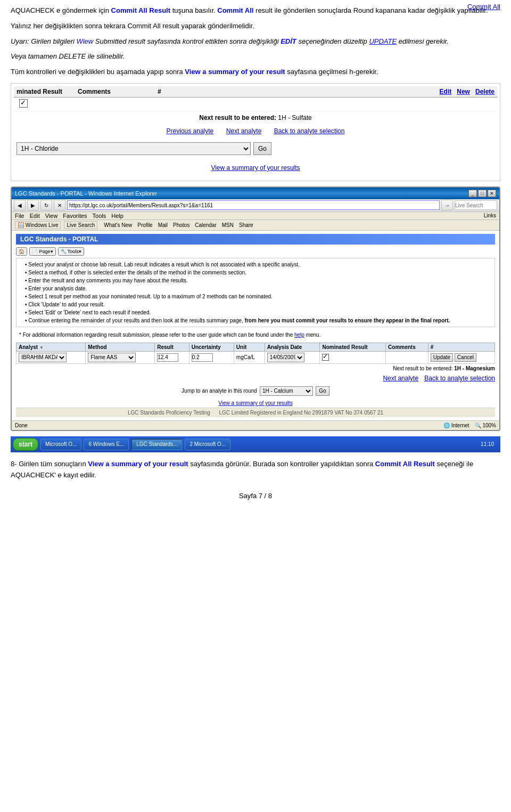 The height and width of the screenshot is (812, 511). Describe the element at coordinates (485, 92) in the screenshot. I see `delete-link: Delete` at that location.